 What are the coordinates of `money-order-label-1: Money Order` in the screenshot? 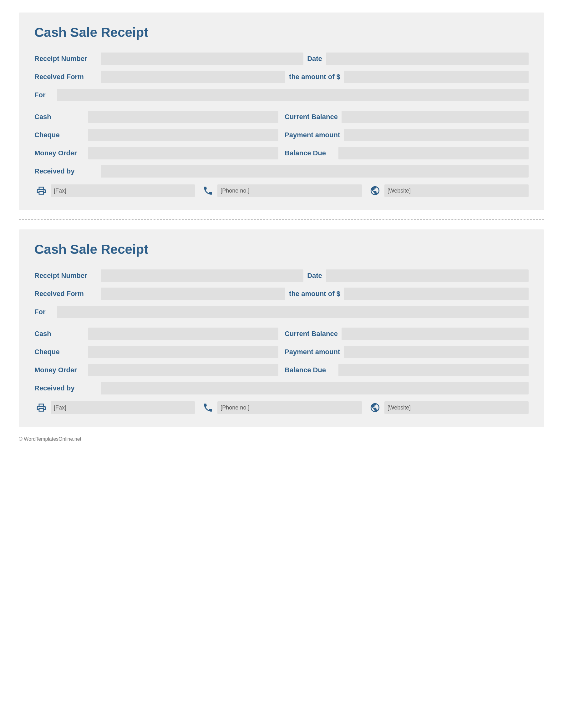 It's located at (59, 153).